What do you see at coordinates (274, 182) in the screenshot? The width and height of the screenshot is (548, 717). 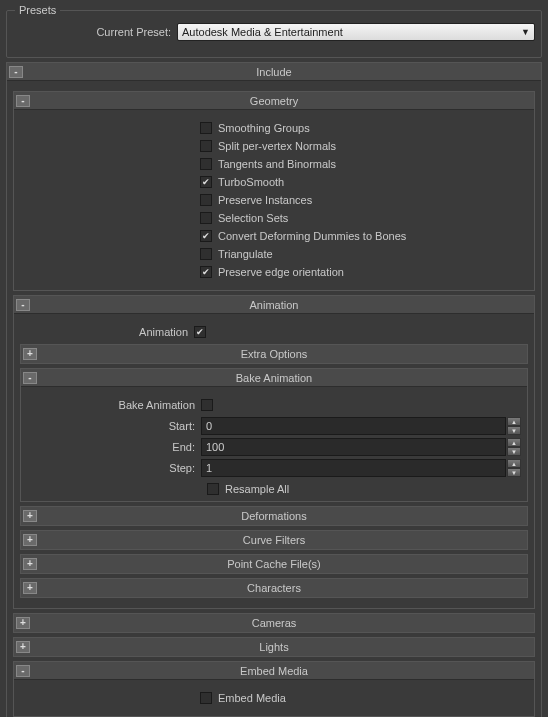 I see `geometry-option-row: TurboSmooth` at bounding box center [274, 182].